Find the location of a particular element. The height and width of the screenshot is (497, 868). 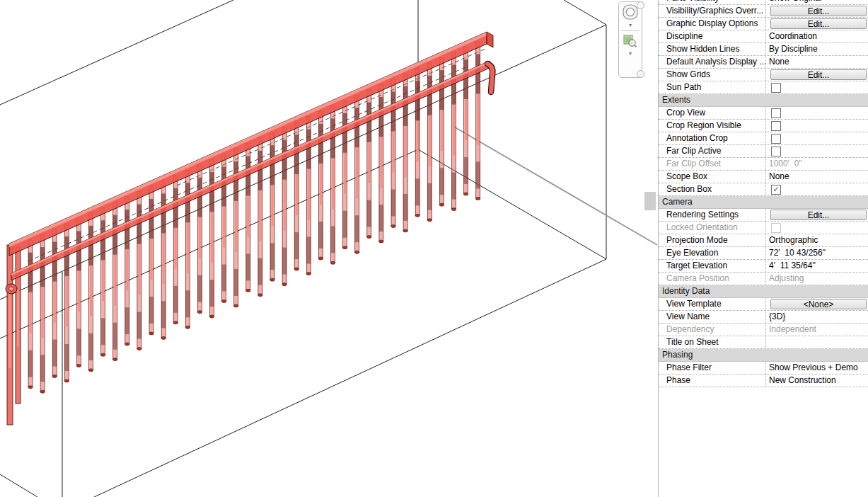

property-label: Discipline is located at coordinates (712, 37).